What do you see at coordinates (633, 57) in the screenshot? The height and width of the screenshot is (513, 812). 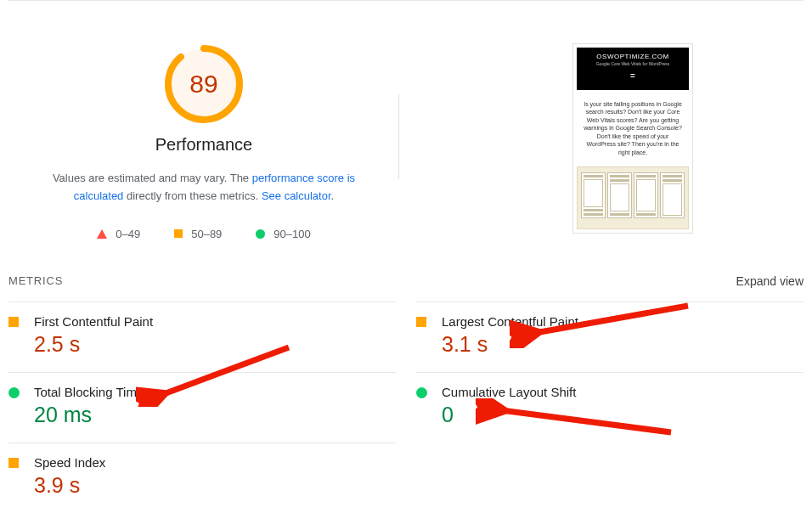 I see `thumbnail-brand: OSWOPTIMIZE.COM` at bounding box center [633, 57].